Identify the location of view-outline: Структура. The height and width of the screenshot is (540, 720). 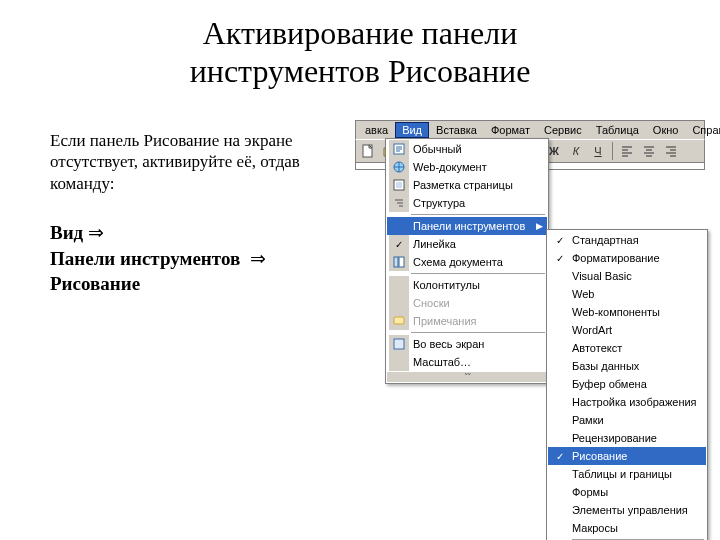
(467, 203).